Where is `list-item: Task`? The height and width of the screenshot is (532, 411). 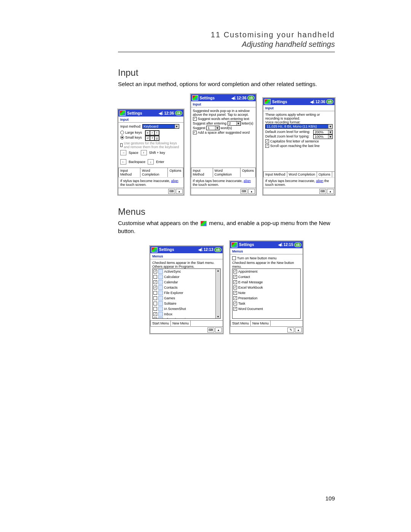 list-item: Task is located at coordinates (266, 304).